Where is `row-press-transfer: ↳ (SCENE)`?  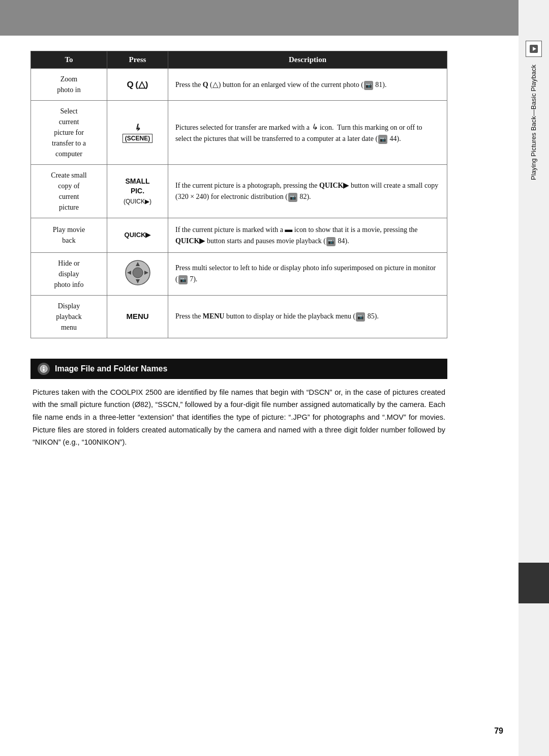 row-press-transfer: ↳ (SCENE) is located at coordinates (138, 133).